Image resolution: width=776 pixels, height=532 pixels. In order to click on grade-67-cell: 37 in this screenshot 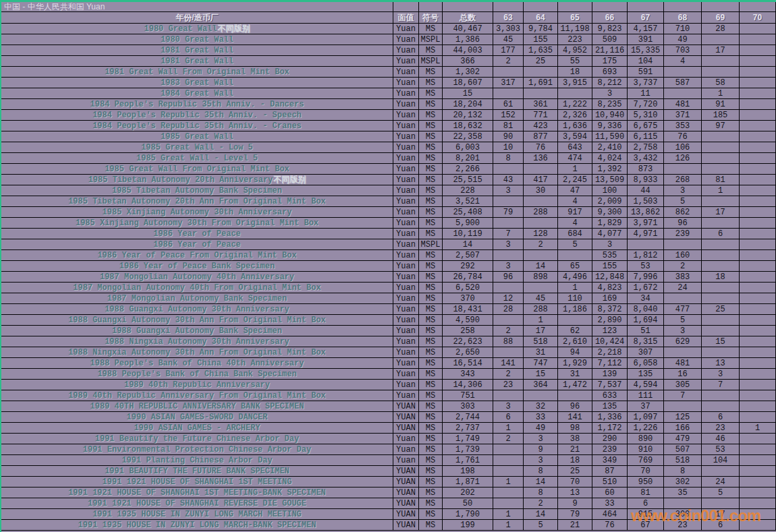, I will do `click(646, 407)`.